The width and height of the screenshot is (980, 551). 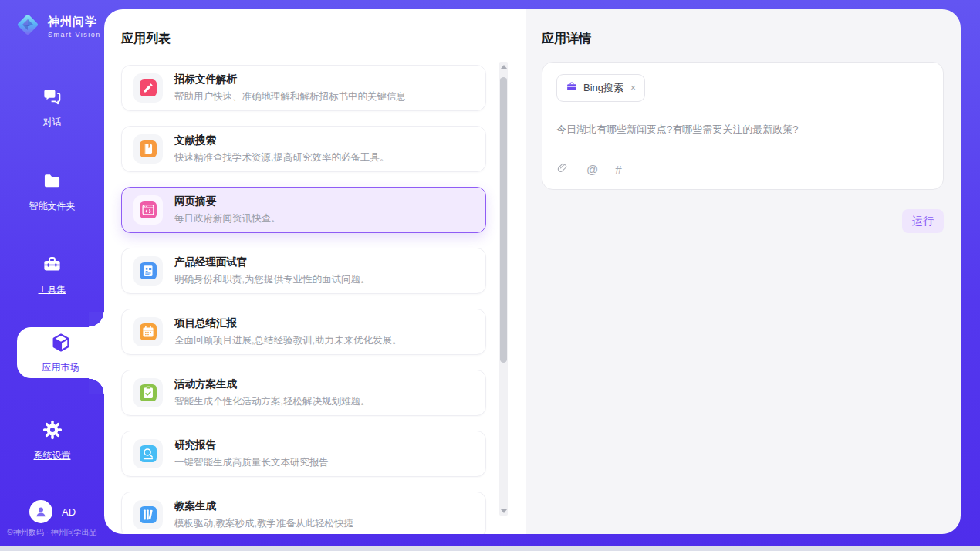 What do you see at coordinates (572, 88) in the screenshot?
I see `briefcase-icon` at bounding box center [572, 88].